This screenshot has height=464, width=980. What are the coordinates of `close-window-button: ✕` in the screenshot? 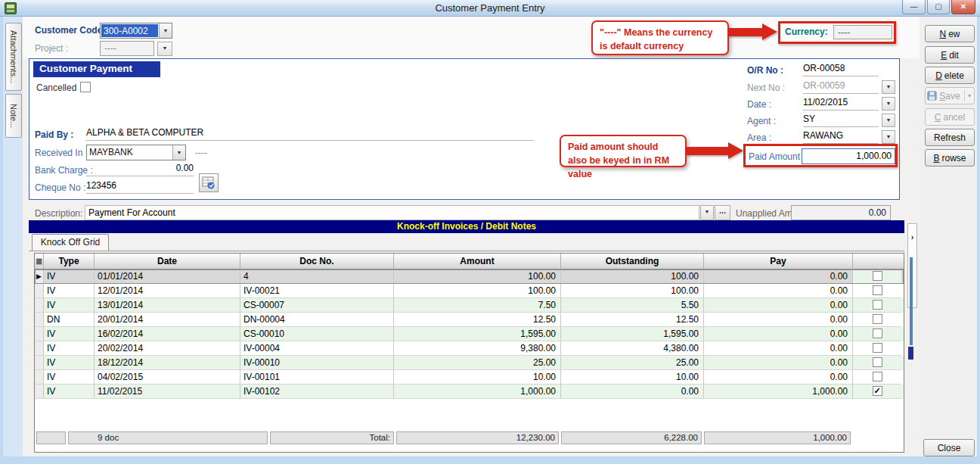 It's located at (963, 8).